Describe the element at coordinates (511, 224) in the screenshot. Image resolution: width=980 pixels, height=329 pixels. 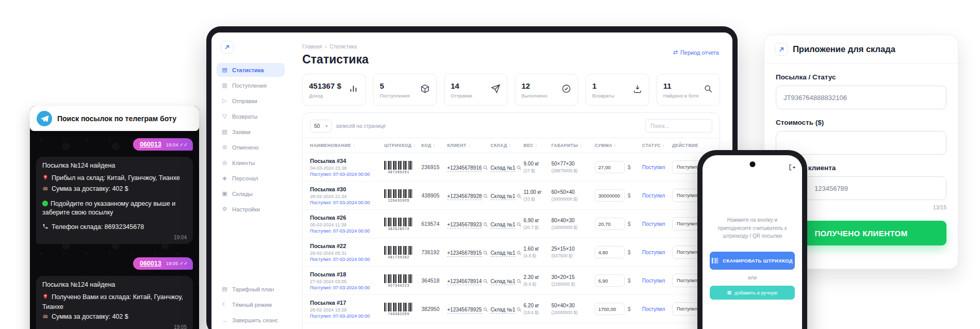
I see `table-row: Посылка #2605-03-2024 11:39Поступил: 07-…` at that location.